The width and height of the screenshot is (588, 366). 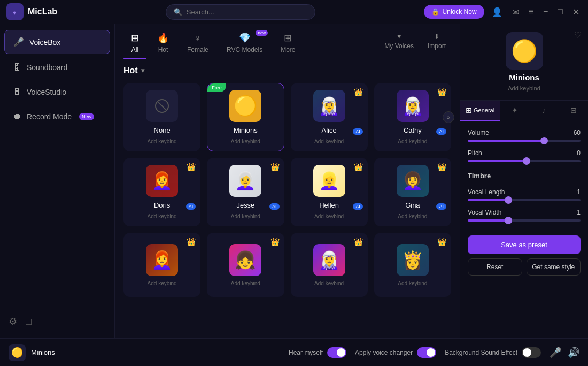 What do you see at coordinates (162, 265) in the screenshot?
I see `voice-card-r3-1: 👑 👩‍🦰 Add keybind` at bounding box center [162, 265].